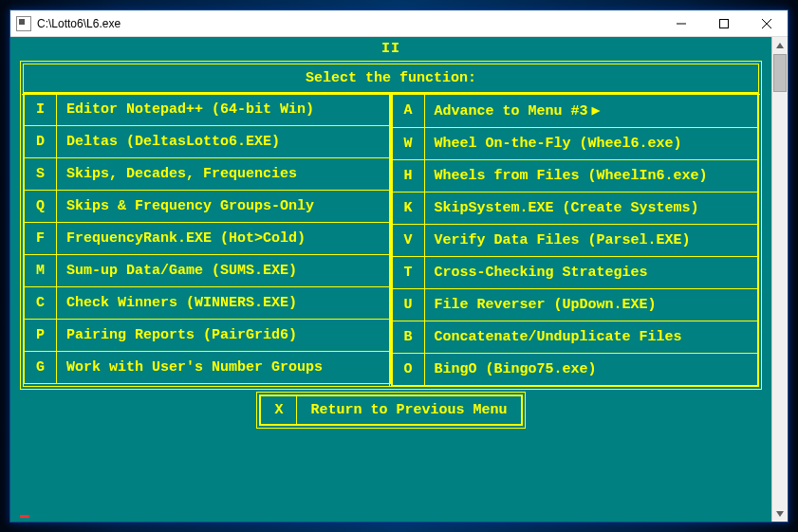  Describe the element at coordinates (780, 514) in the screenshot. I see `chevron-down-icon` at that location.